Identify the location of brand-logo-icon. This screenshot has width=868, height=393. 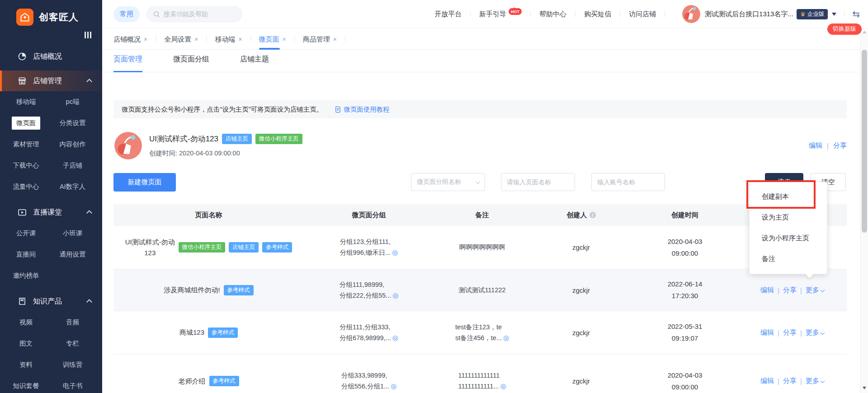
(25, 17).